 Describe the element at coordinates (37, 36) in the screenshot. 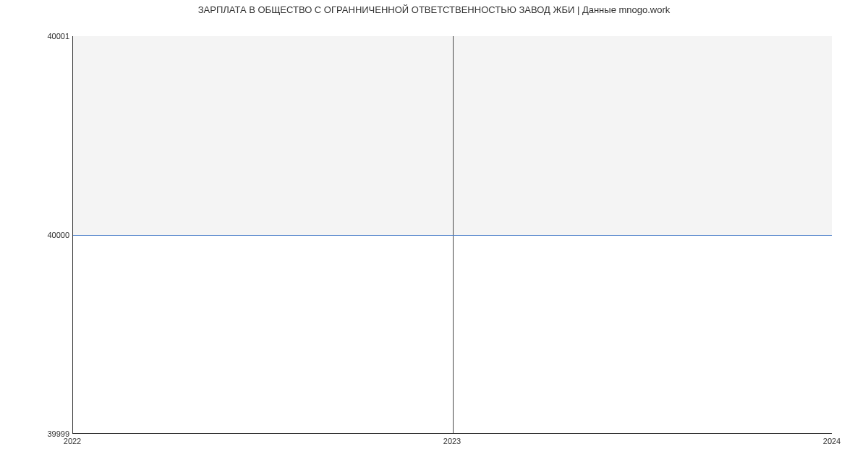

I see `y-tick-label: 40001` at that location.